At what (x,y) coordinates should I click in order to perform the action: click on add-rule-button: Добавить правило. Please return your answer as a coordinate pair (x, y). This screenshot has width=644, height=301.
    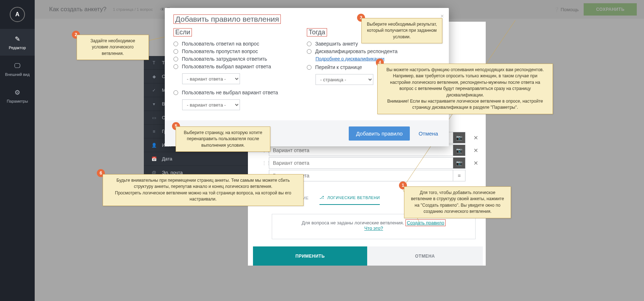
    Looking at the image, I should click on (379, 134).